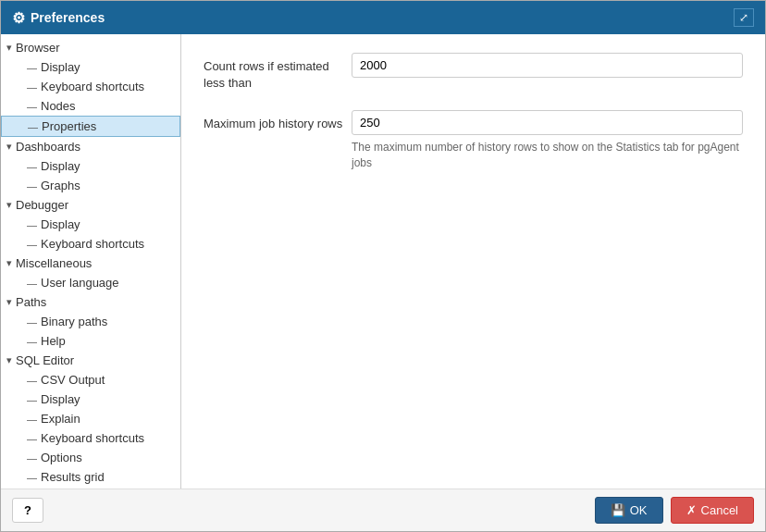 This screenshot has height=532, width=766. I want to click on control-max-history: The maximum number of history rows to sh…, so click(548, 141).